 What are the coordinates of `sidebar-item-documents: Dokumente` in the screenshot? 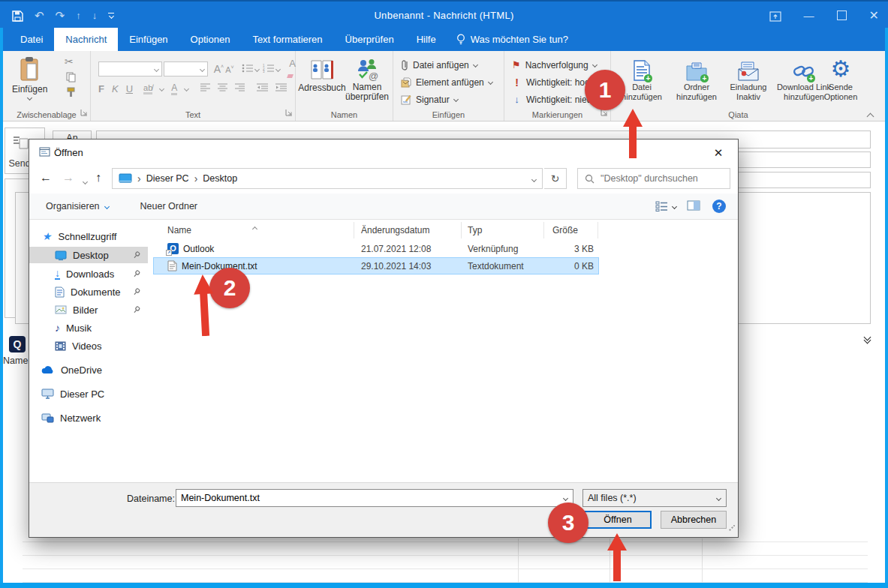 It's located at (87, 292).